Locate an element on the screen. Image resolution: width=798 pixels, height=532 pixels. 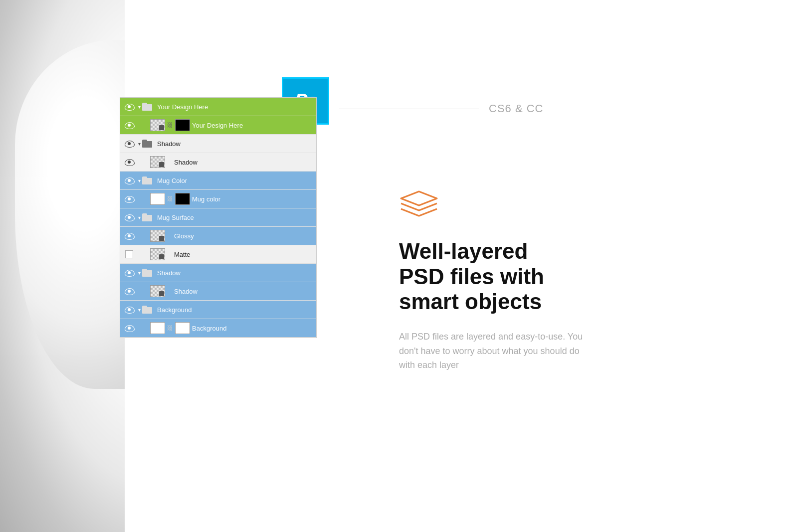
layer-row-matte: Matte is located at coordinates (218, 254).